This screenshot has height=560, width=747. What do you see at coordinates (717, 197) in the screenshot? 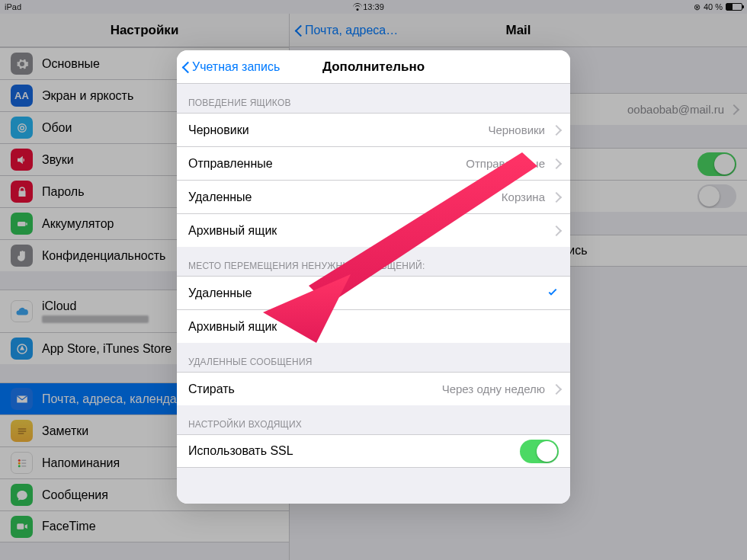
I see `toggle-switch-off` at bounding box center [717, 197].